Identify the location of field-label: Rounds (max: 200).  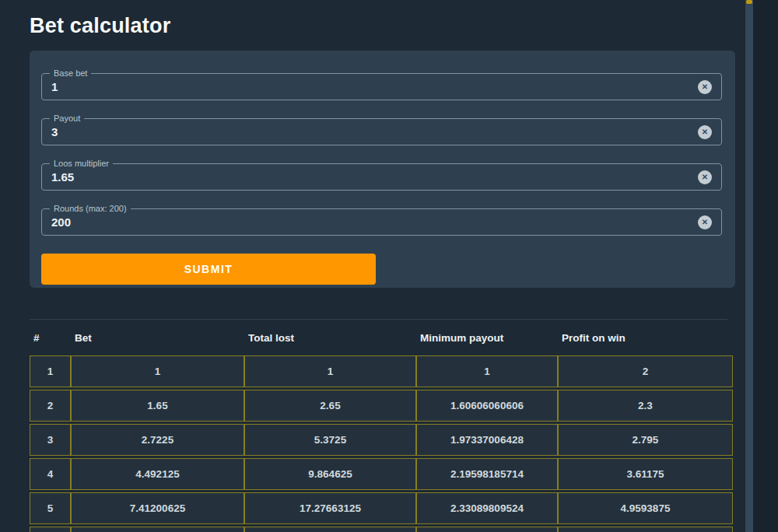
(90, 208).